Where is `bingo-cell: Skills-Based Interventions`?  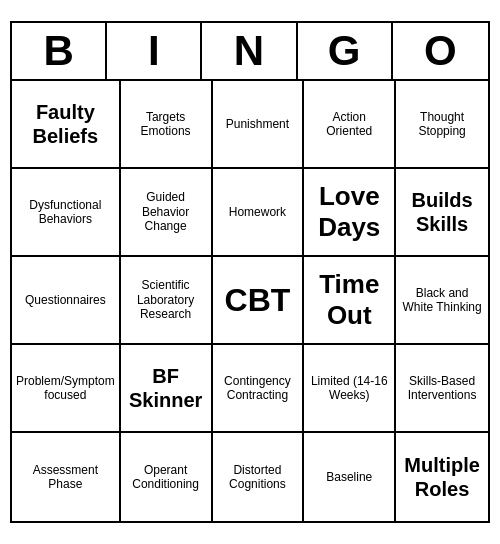 bingo-cell: Skills-Based Interventions is located at coordinates (442, 389).